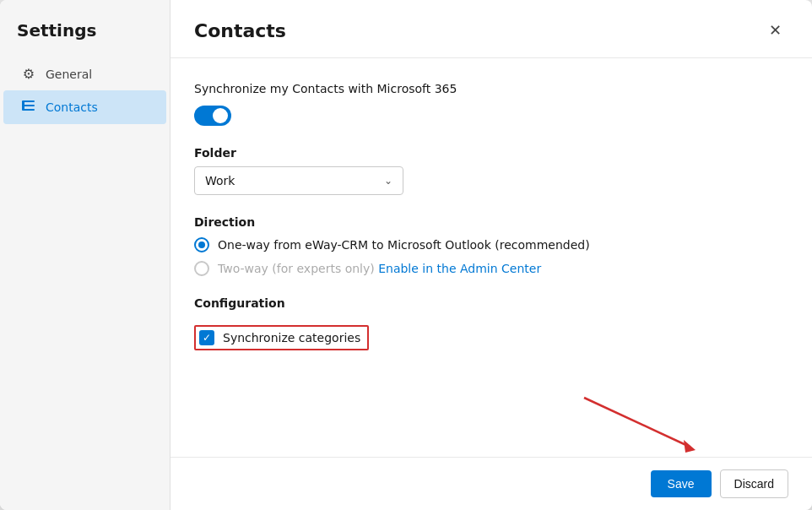  What do you see at coordinates (755, 484) in the screenshot?
I see `discard-button: Discard` at bounding box center [755, 484].